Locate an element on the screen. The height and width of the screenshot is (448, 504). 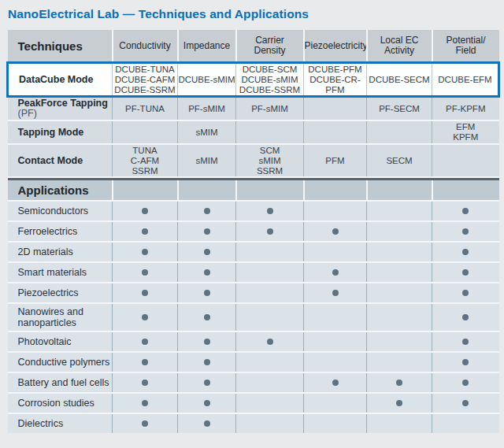
application-label: Corrosion studies is located at coordinates (60, 403).